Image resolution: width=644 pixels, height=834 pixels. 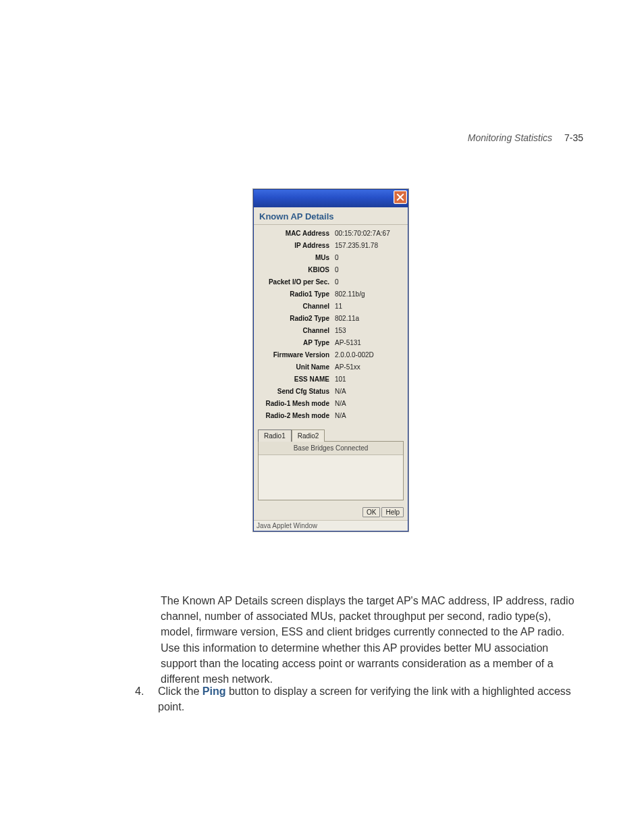 I want to click on button-row: OK Help, so click(x=331, y=512).